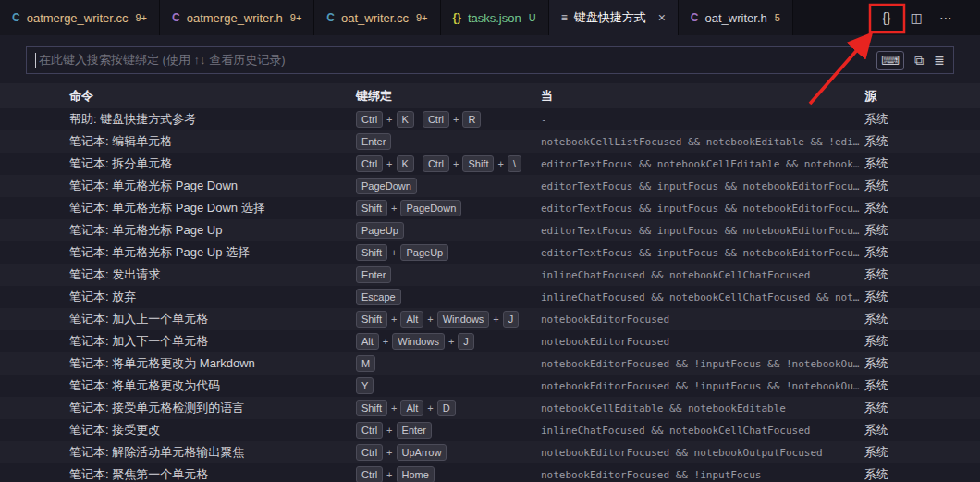 This screenshot has width=980, height=482. What do you see at coordinates (662, 18) in the screenshot?
I see `close-icon: ×` at bounding box center [662, 18].